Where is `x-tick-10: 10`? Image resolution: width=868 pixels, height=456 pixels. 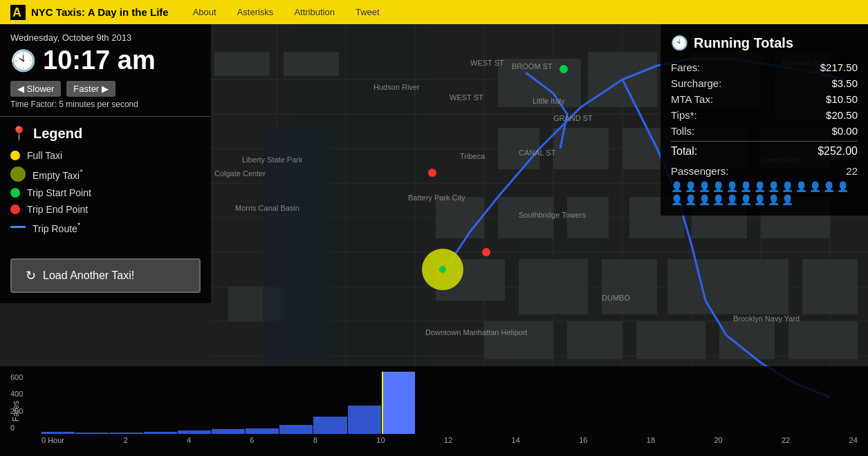 x-tick-10: 10 is located at coordinates (380, 440).